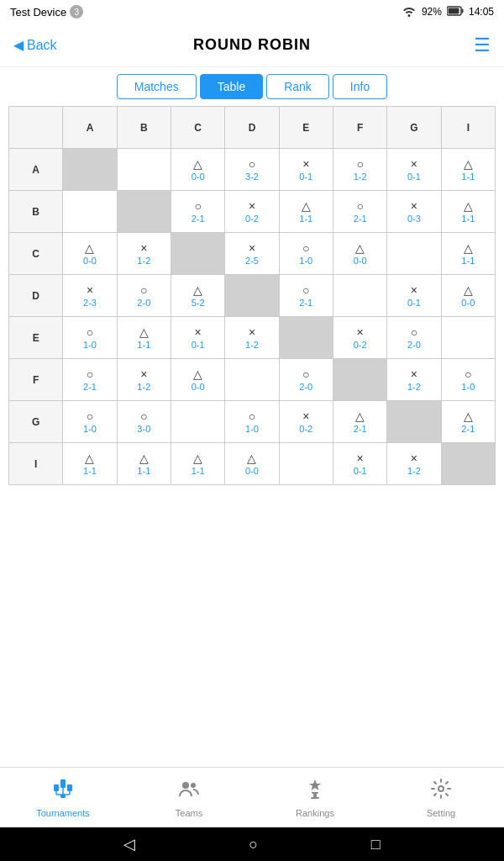 The image size is (504, 861). What do you see at coordinates (414, 219) in the screenshot?
I see `cell-score: 0-3` at bounding box center [414, 219].